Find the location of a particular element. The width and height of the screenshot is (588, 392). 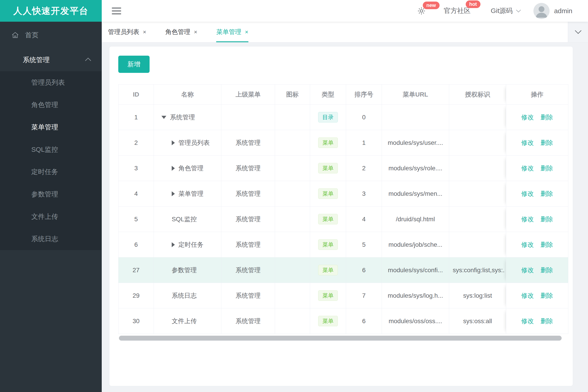

tab: 菜单管理× is located at coordinates (232, 32).